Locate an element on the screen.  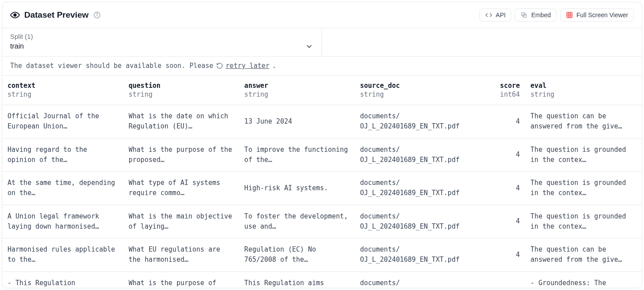
cell-answer: To improve the functioning of the… is located at coordinates (297, 155).